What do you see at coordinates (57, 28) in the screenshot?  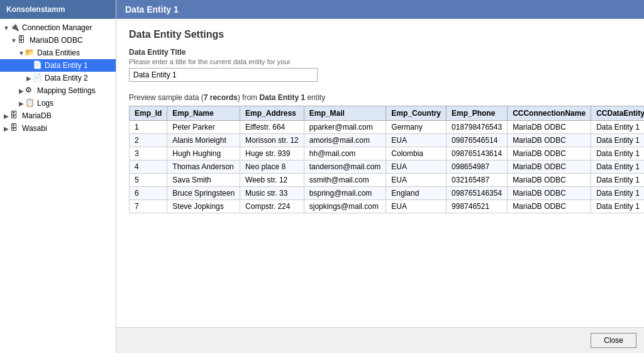 I see `sidebar-item-label: Connection Manager` at bounding box center [57, 28].